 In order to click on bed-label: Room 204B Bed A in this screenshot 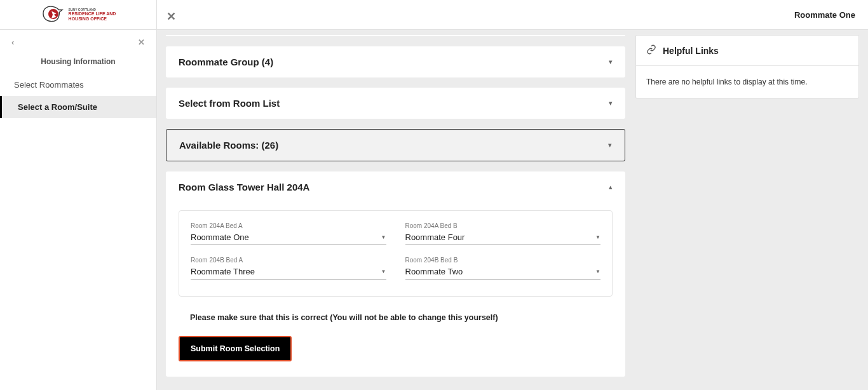, I will do `click(288, 260)`.